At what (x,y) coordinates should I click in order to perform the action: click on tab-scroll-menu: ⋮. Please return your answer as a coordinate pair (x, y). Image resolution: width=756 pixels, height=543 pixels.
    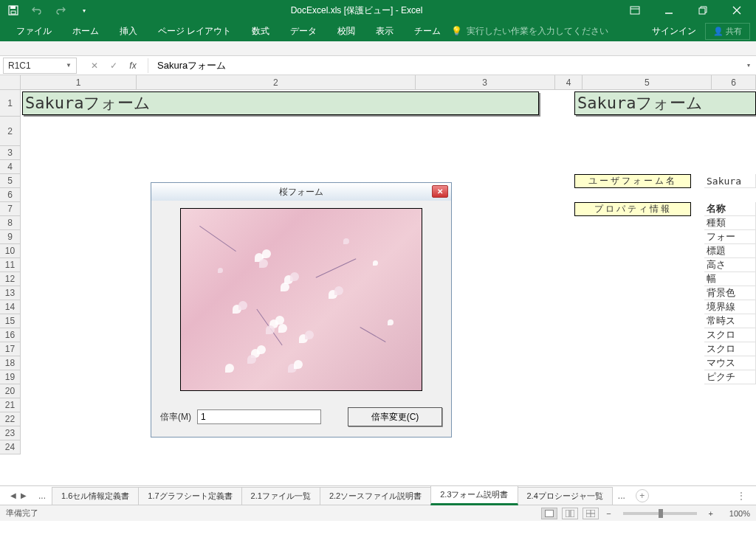
    Looking at the image, I should click on (741, 496).